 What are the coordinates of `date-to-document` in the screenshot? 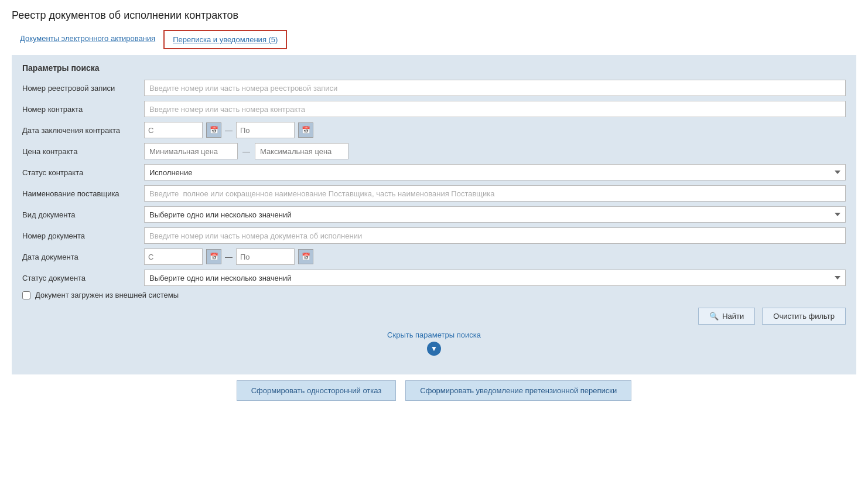 It's located at (265, 257).